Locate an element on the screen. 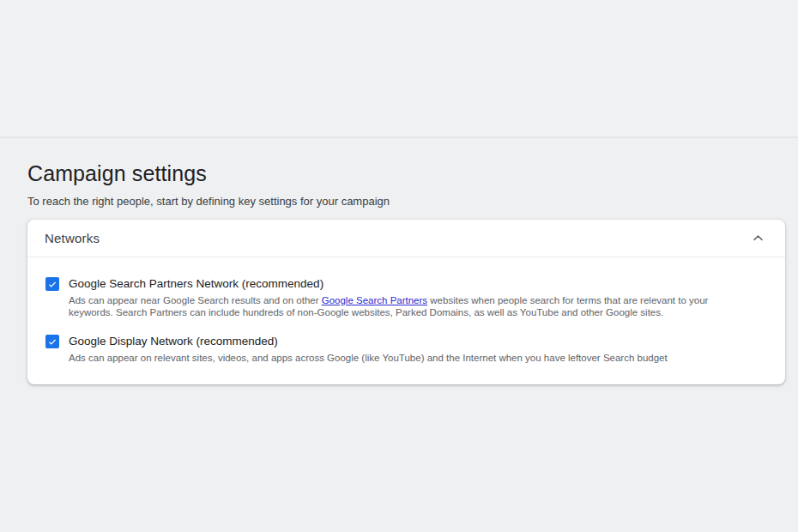  page-title: Campaign settings is located at coordinates (407, 173).